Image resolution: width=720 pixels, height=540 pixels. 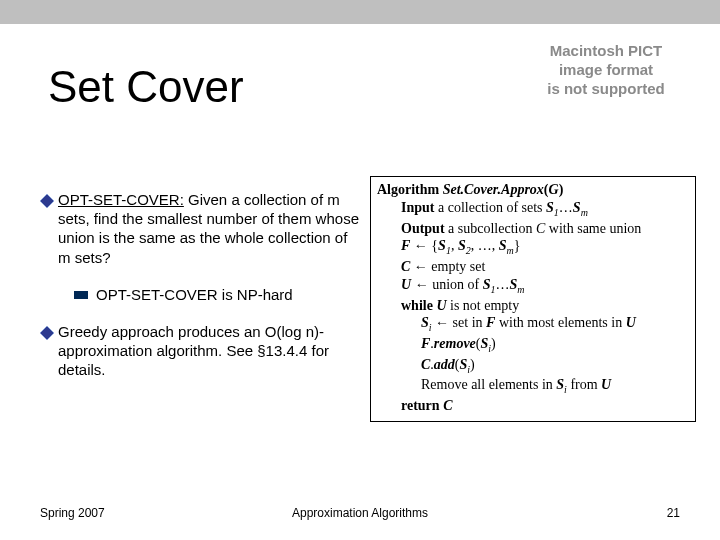 I want to click on algo-line-6: while U is not empty, so click(x=545, y=306).